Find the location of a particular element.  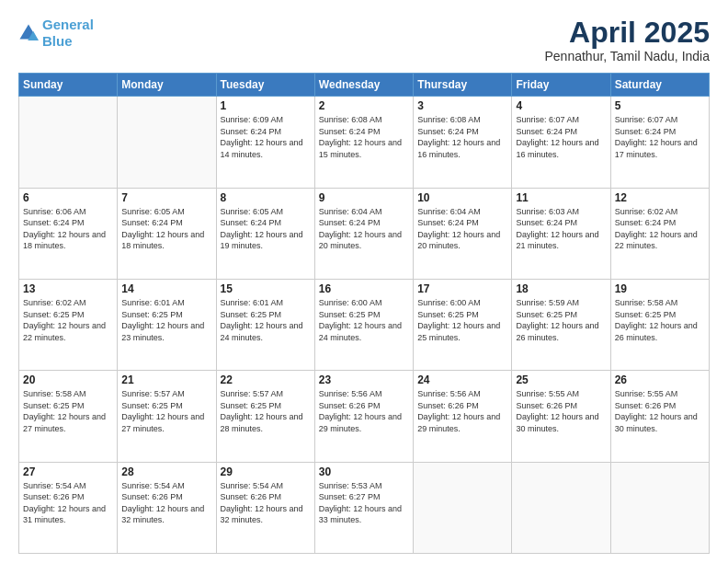

day-cell: 4Sunrise: 6:07 AM Sunset: 6:24 PM Daylig… is located at coordinates (561, 142).